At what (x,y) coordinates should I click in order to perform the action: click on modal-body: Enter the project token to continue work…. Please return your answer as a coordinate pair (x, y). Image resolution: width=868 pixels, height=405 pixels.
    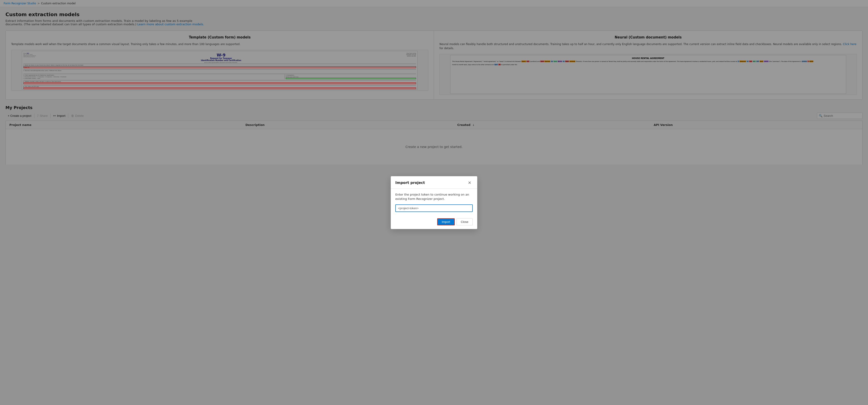
    Looking at the image, I should click on (434, 202).